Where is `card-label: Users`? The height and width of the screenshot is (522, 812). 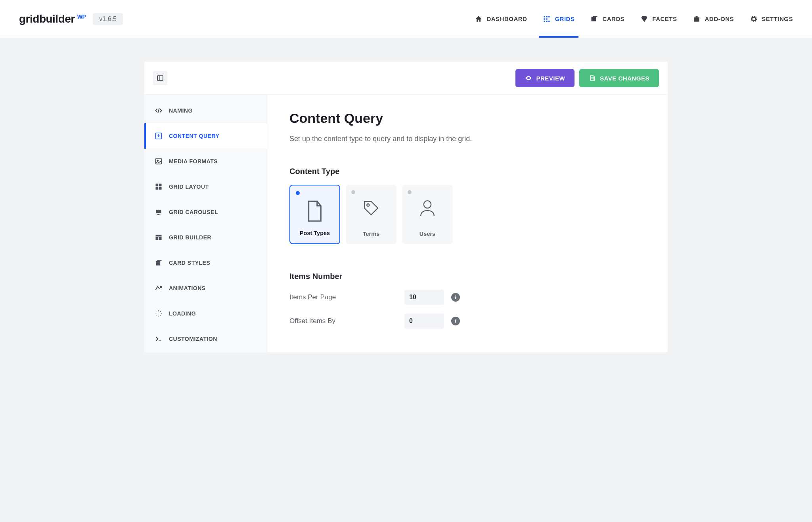
card-label: Users is located at coordinates (427, 234).